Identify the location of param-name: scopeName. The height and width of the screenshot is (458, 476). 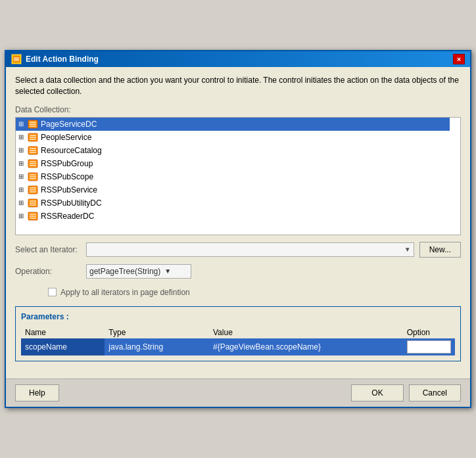
(63, 347).